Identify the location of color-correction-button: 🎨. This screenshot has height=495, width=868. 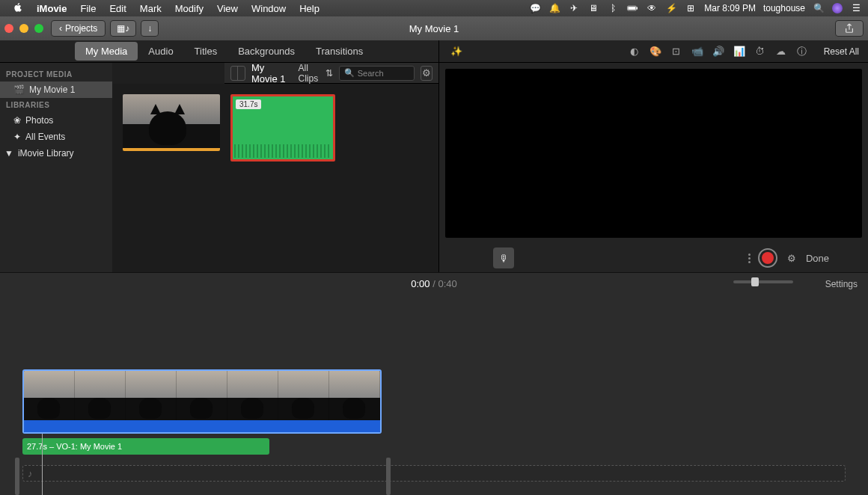
(655, 52).